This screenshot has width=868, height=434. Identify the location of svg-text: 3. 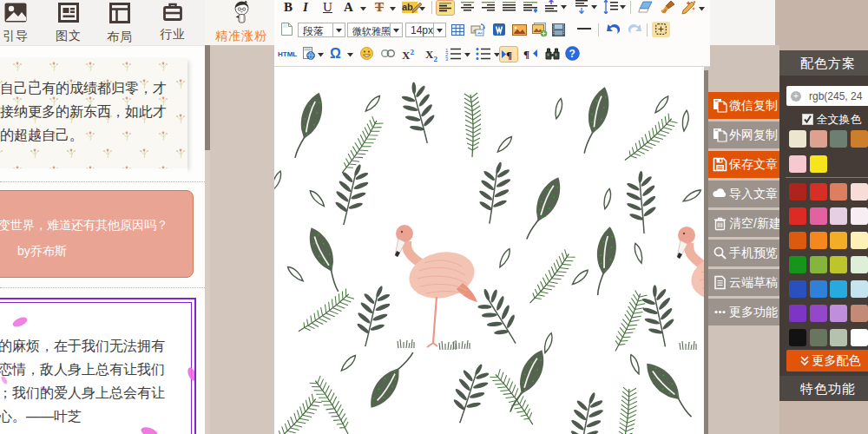
(447, 59).